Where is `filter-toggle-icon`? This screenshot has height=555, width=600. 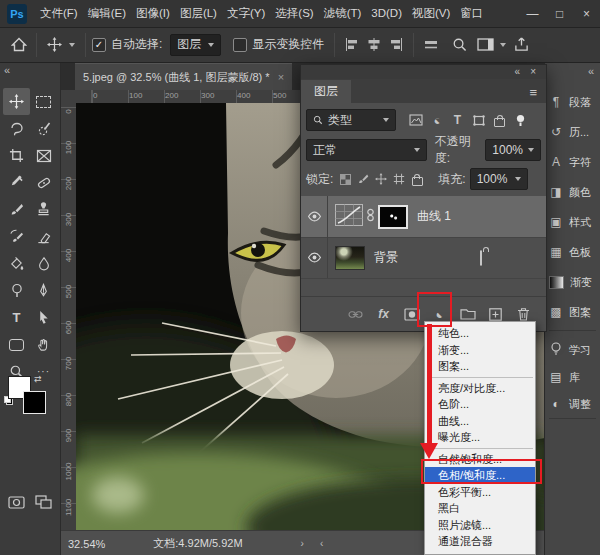 filter-toggle-icon is located at coordinates (520, 120).